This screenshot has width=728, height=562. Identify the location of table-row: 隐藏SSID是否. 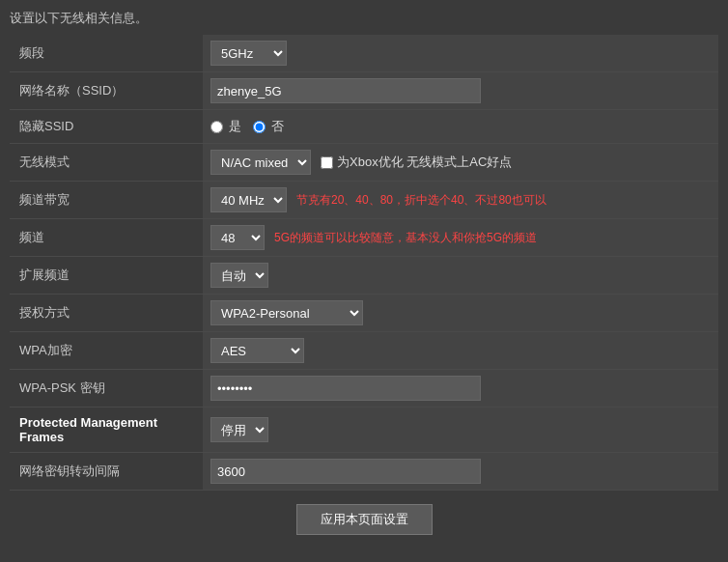
(364, 127).